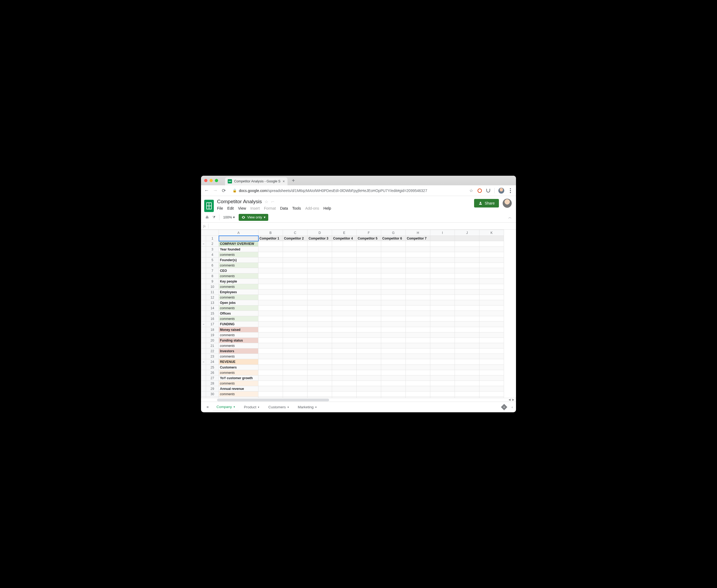 The width and height of the screenshot is (717, 588). Describe the element at coordinates (271, 324) in the screenshot. I see `cell-17-B` at that location.